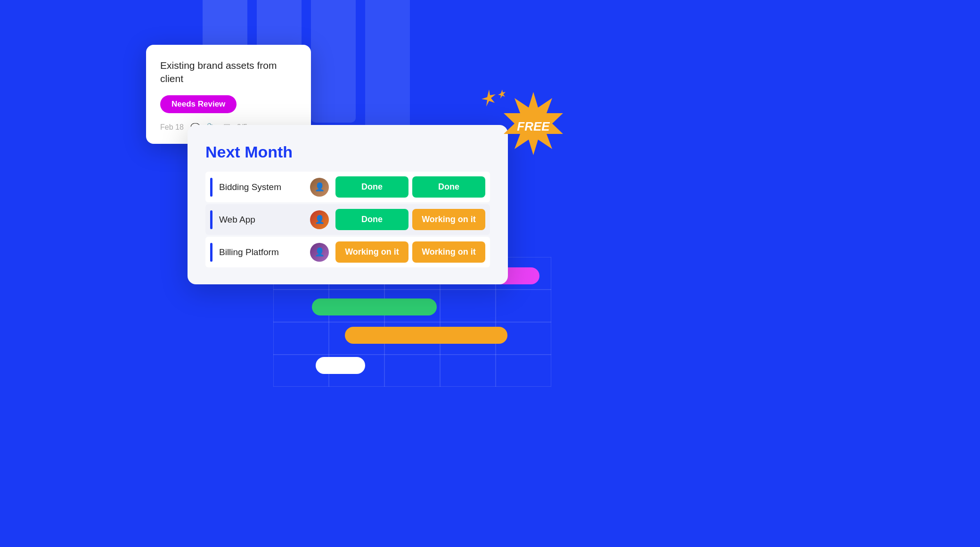 The image size is (980, 547). I want to click on project-name: Web App, so click(265, 220).